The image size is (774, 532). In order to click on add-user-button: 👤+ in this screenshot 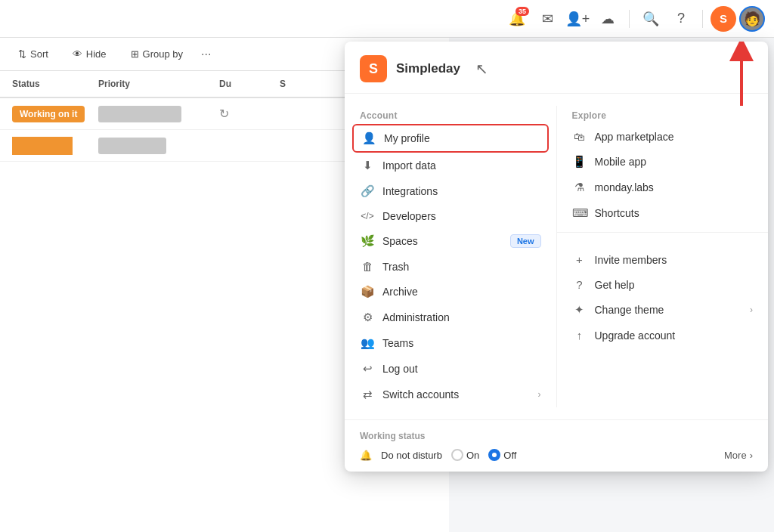, I will do `click(577, 19)`.